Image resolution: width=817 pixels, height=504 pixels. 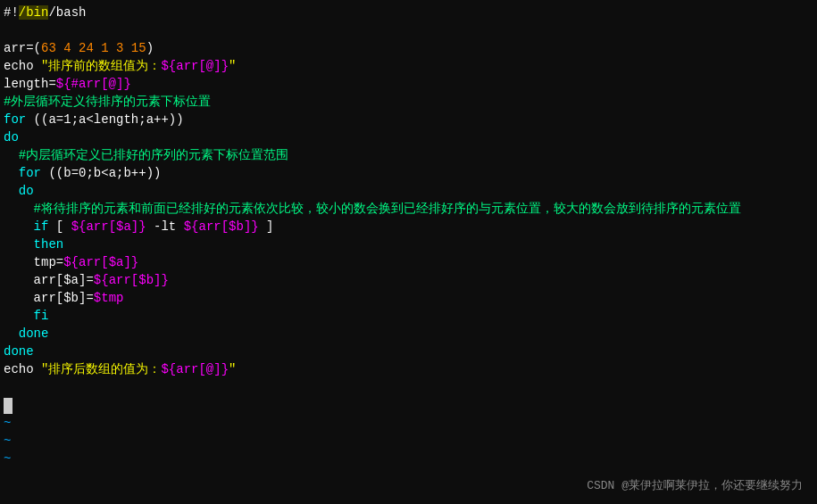 I want to click on line-5: length=${#arr[@]}, so click(x=409, y=84).